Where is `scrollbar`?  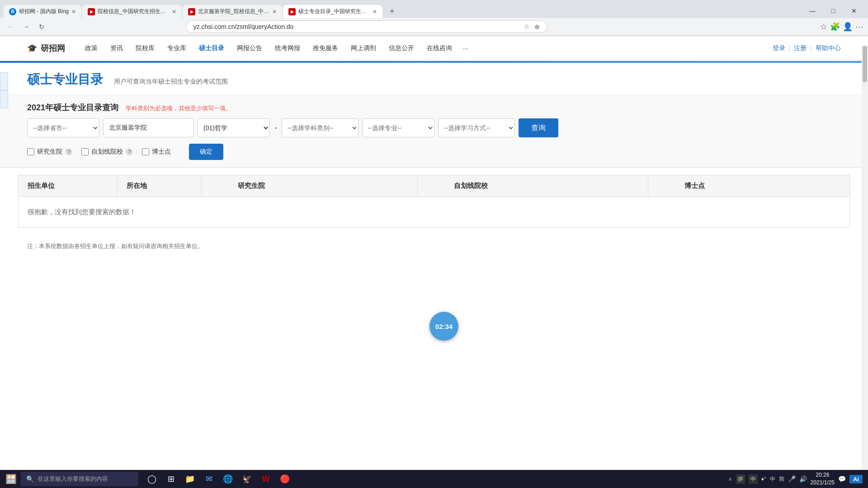
scrollbar is located at coordinates (865, 258).